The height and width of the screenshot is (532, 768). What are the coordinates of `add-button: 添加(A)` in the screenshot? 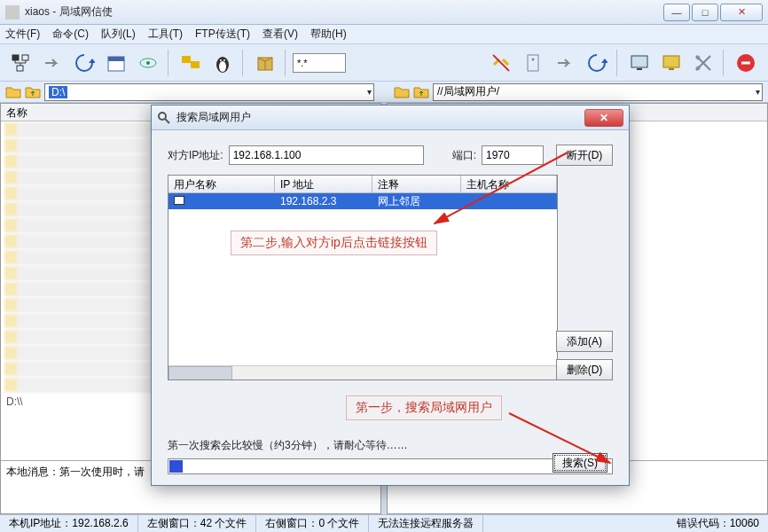 It's located at (584, 341).